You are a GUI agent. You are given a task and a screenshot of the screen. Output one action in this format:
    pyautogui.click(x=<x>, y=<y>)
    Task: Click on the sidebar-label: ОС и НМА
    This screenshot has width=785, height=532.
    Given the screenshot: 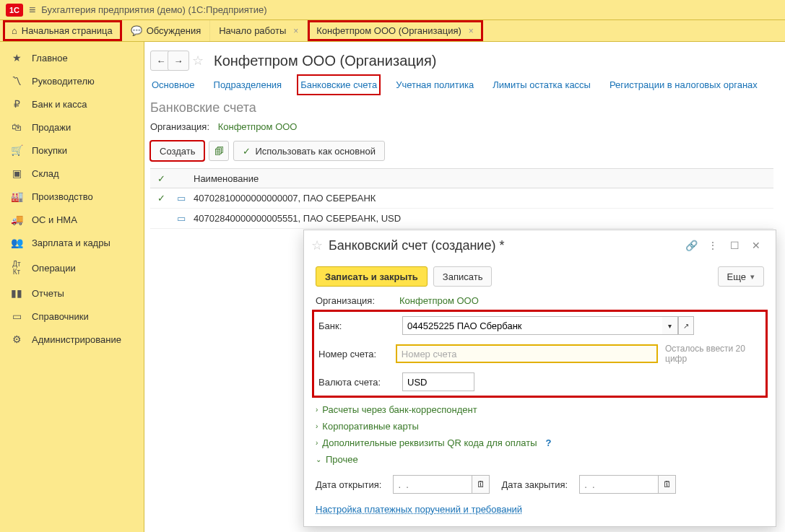 What is the action you would take?
    pyautogui.click(x=55, y=219)
    